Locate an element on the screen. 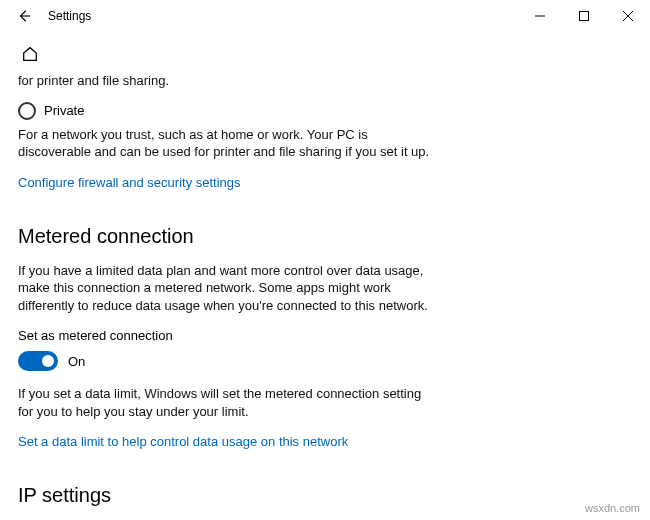 The width and height of the screenshot is (650, 520). watermark: wsxdn.com is located at coordinates (612, 508).